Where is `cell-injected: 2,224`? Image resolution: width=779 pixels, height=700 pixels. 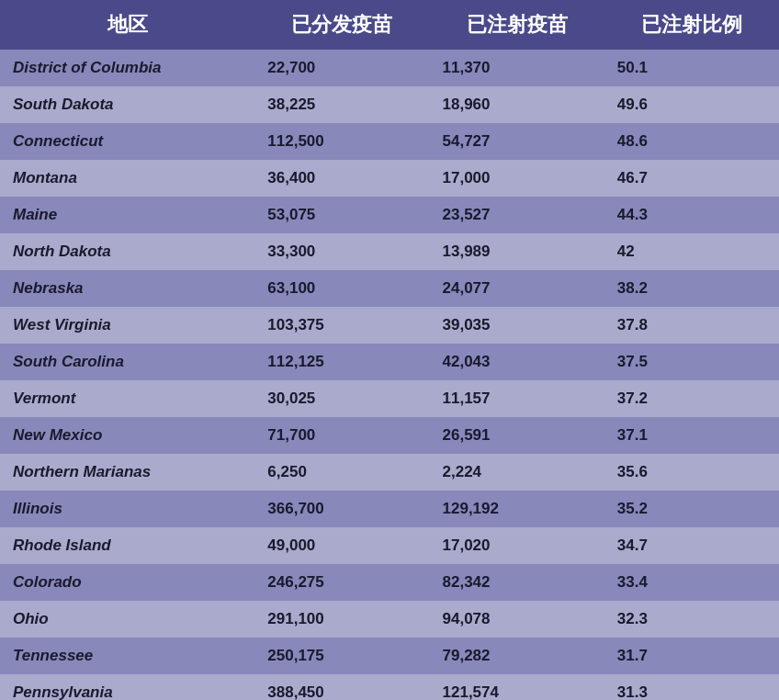 cell-injected: 2,224 is located at coordinates (517, 472).